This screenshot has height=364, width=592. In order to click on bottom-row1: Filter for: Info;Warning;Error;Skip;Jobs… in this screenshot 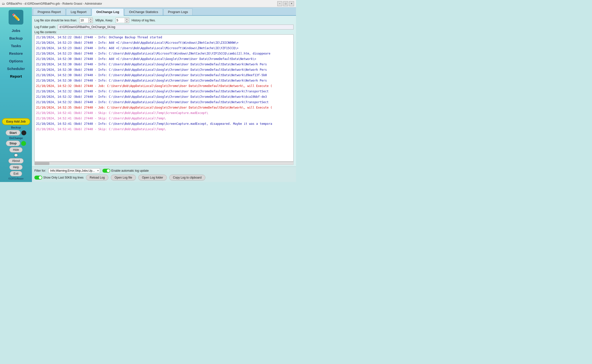, I will do `click(164, 171)`.